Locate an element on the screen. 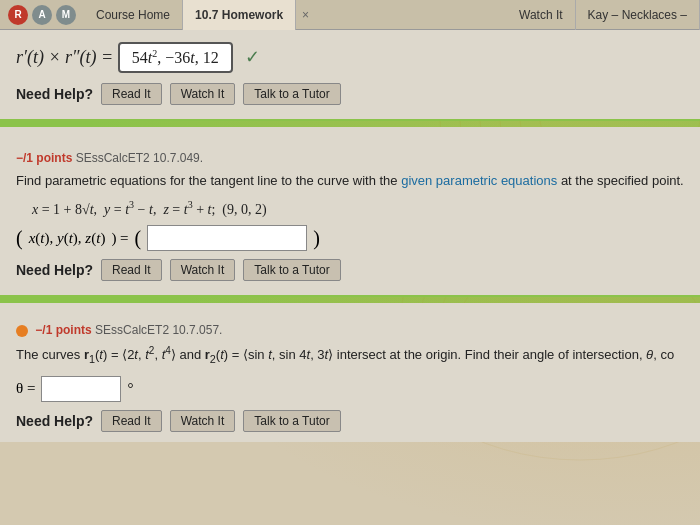 The image size is (700, 525). need-help-label-2: Need Help? is located at coordinates (54, 270).